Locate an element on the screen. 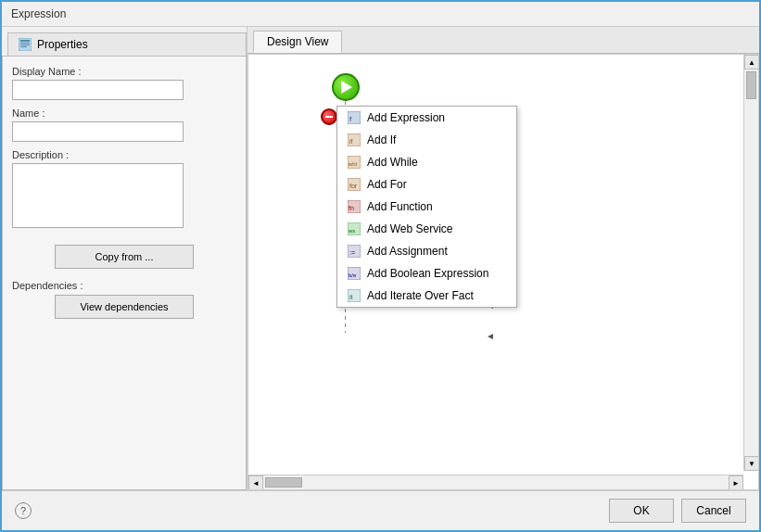  description-group: Description : is located at coordinates (124, 189).